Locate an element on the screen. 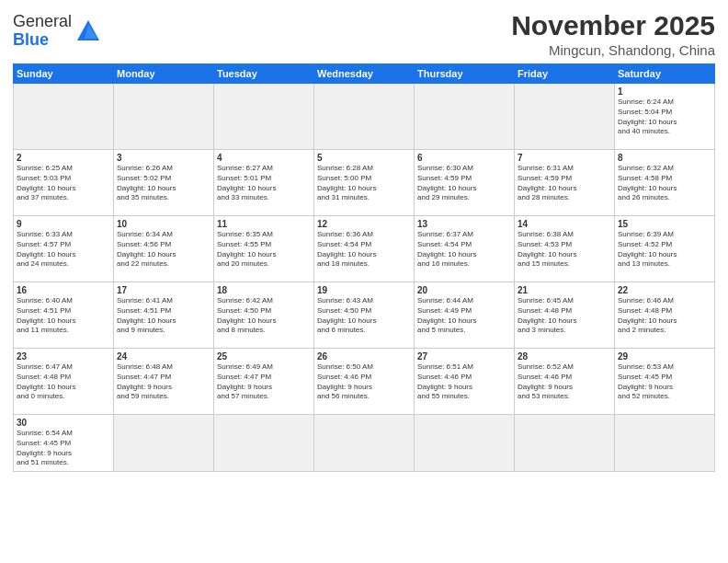  day-number: 22 is located at coordinates (665, 291).